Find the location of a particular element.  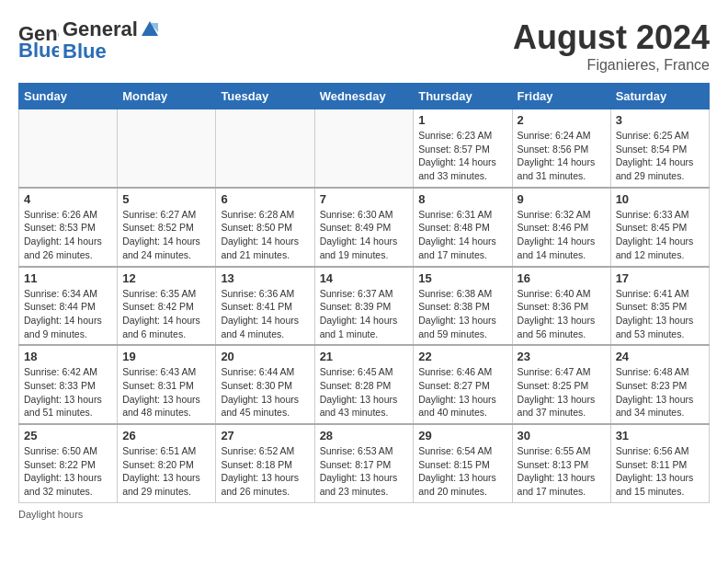

day-number: 13 is located at coordinates (265, 278).